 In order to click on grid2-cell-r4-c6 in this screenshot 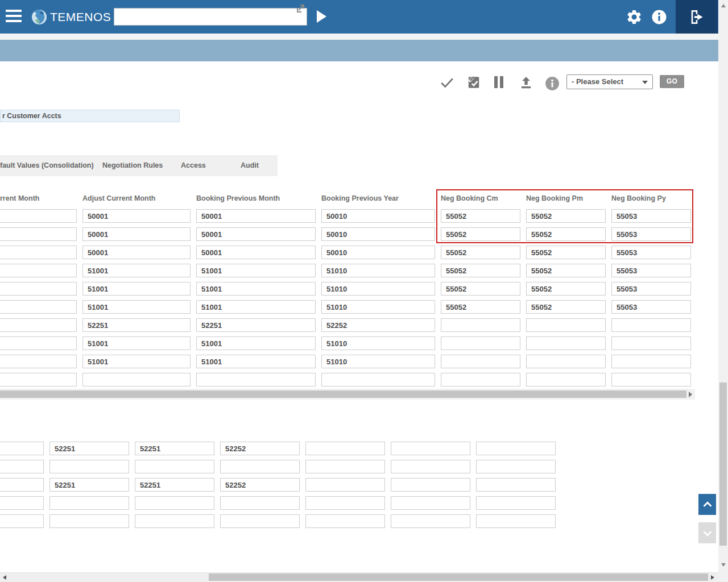, I will do `click(431, 503)`.